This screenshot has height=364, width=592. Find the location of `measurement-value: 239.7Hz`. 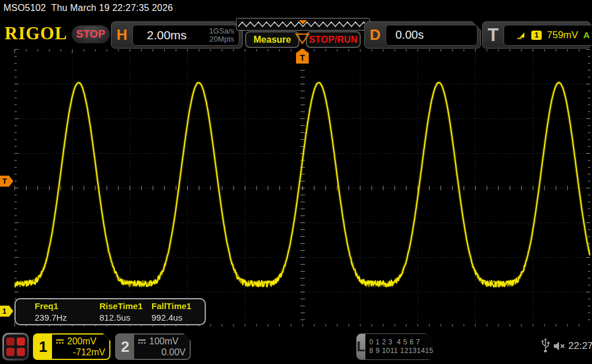

measurement-value: 239.7Hz is located at coordinates (67, 318).